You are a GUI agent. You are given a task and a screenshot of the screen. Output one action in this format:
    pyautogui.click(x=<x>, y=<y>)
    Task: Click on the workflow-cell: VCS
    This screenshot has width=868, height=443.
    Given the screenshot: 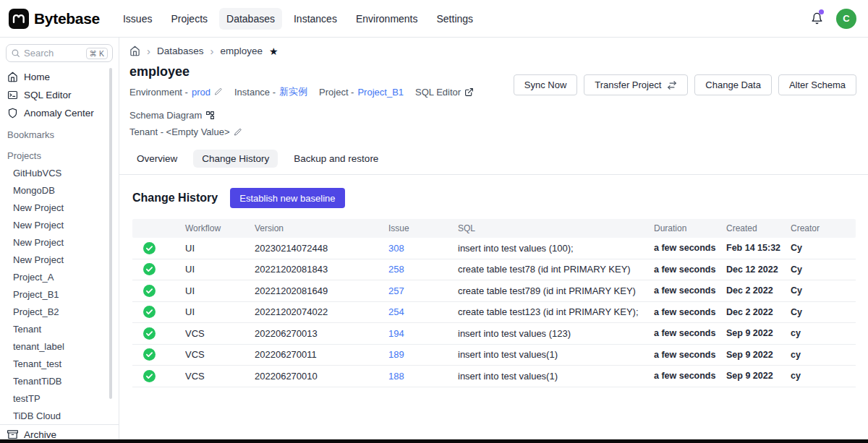 What is the action you would take?
    pyautogui.click(x=220, y=376)
    